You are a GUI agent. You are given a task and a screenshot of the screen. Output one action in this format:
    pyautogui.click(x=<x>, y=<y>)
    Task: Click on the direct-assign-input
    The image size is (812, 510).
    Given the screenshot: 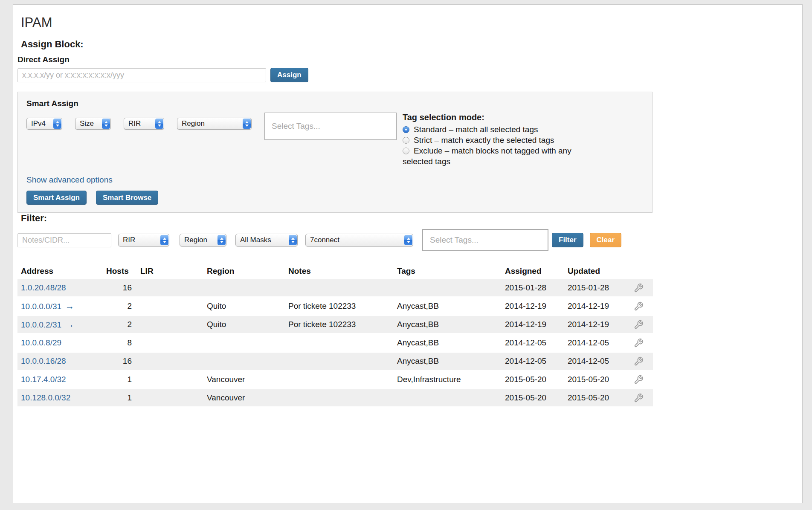 What is the action you would take?
    pyautogui.click(x=142, y=75)
    